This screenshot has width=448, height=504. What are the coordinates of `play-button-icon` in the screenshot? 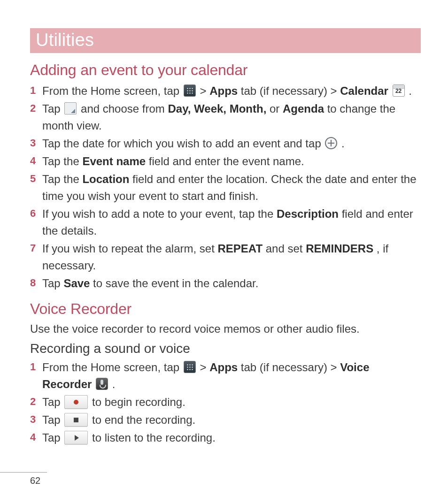 It's located at (76, 437).